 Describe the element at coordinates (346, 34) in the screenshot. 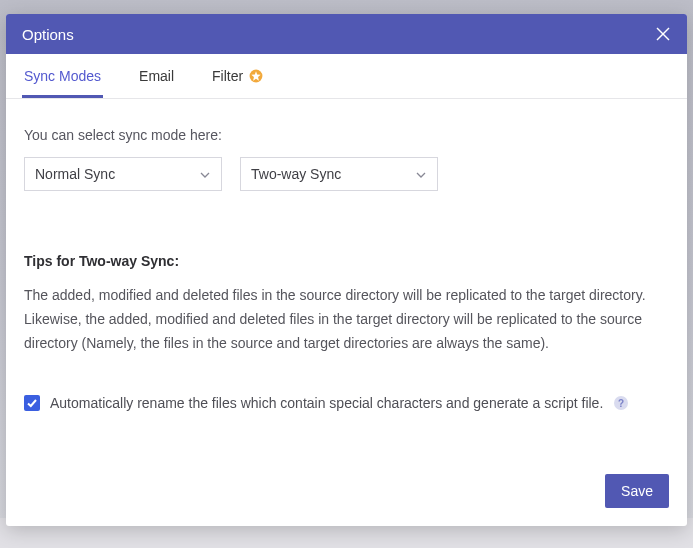

I see `dialog-header: Options` at that location.